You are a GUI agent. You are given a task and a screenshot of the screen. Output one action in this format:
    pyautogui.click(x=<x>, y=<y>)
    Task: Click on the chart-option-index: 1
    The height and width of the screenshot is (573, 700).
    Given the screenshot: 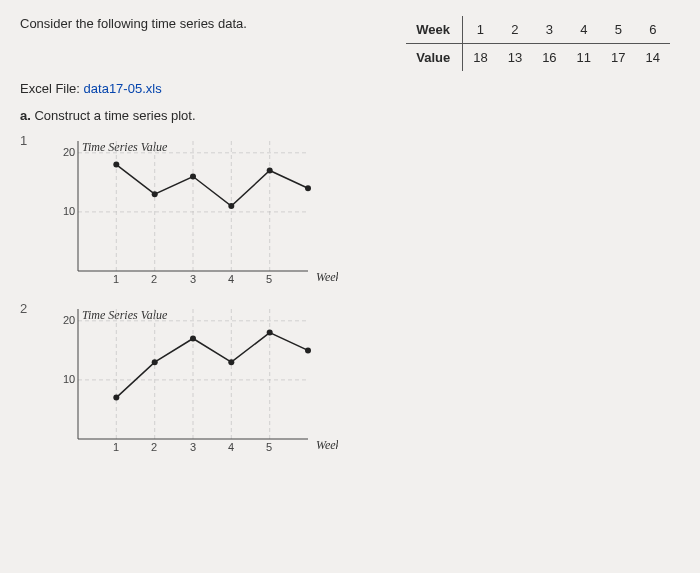 What is the action you would take?
    pyautogui.click(x=29, y=140)
    